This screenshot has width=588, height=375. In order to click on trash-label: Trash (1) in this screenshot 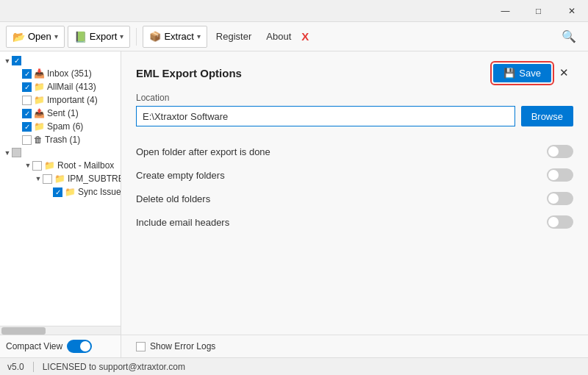, I will do `click(81, 140)`.